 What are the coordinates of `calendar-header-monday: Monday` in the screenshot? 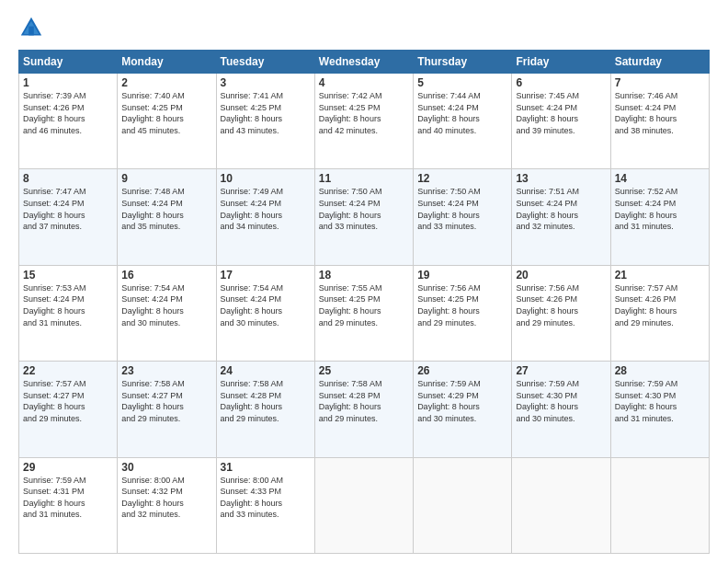 It's located at (167, 63).